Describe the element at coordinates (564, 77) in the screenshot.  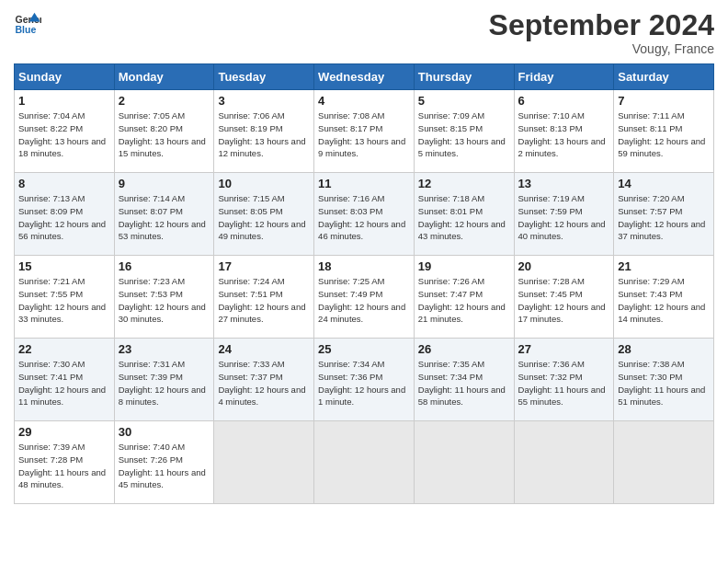
I see `header-friday: Friday` at that location.